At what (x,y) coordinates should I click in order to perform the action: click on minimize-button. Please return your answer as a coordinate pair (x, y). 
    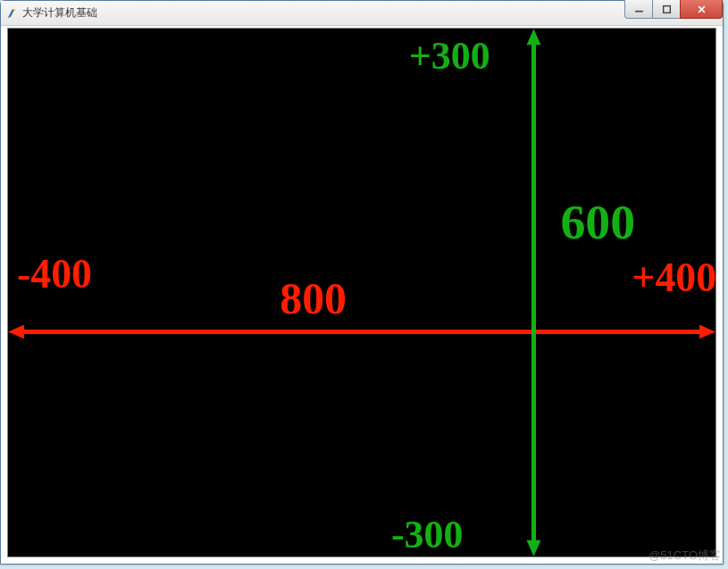
    Looking at the image, I should click on (639, 9).